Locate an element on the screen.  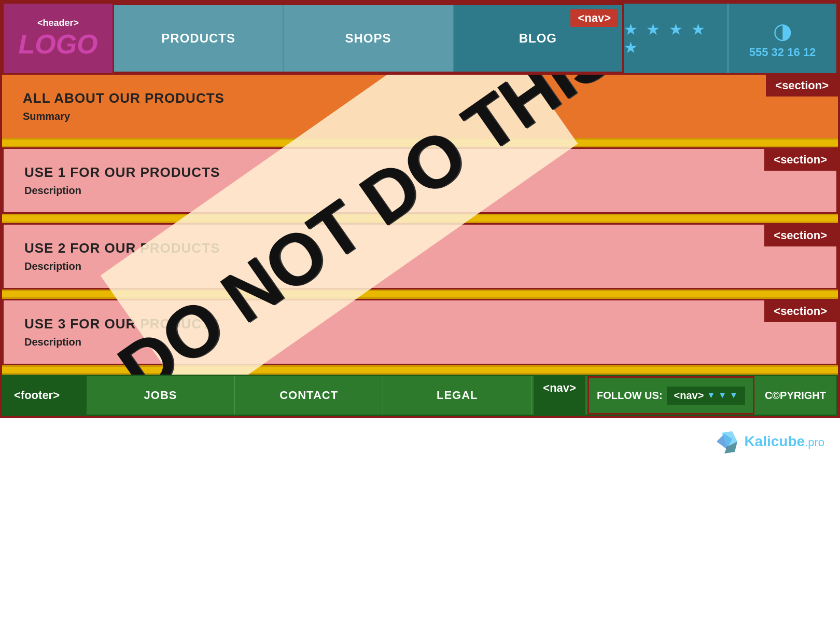
follow-arrow-2: ▼ is located at coordinates (722, 395).